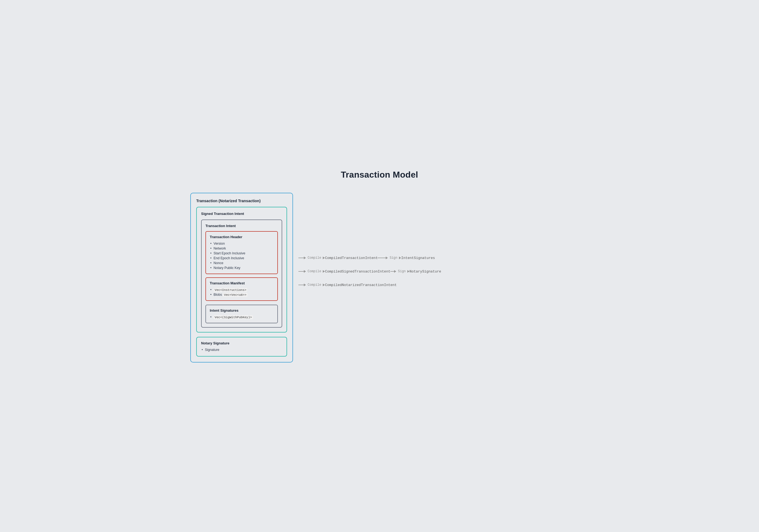 The width and height of the screenshot is (759, 532). I want to click on intent-sigs-list: Vec<(SigWithPubKey)>, so click(242, 317).